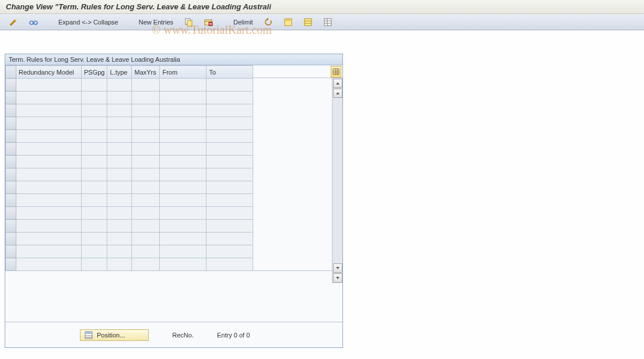 The width and height of the screenshot is (644, 359). I want to click on configure-columns-button, so click(336, 72).